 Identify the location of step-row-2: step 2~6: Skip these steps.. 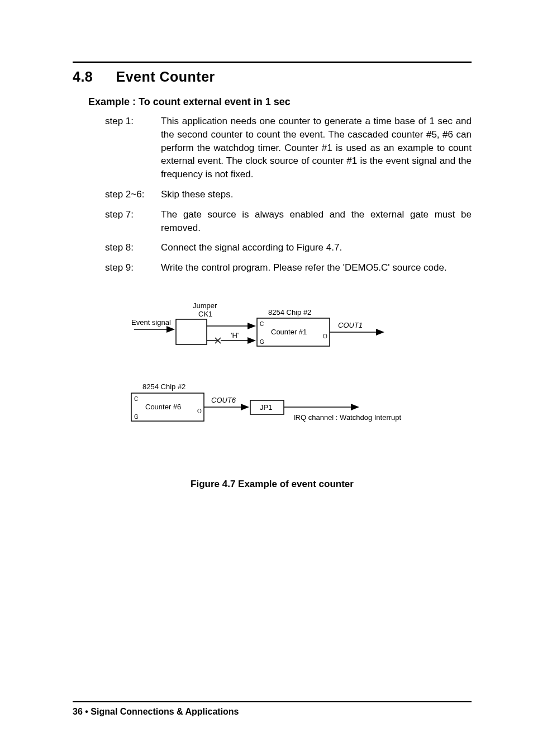
(288, 195).